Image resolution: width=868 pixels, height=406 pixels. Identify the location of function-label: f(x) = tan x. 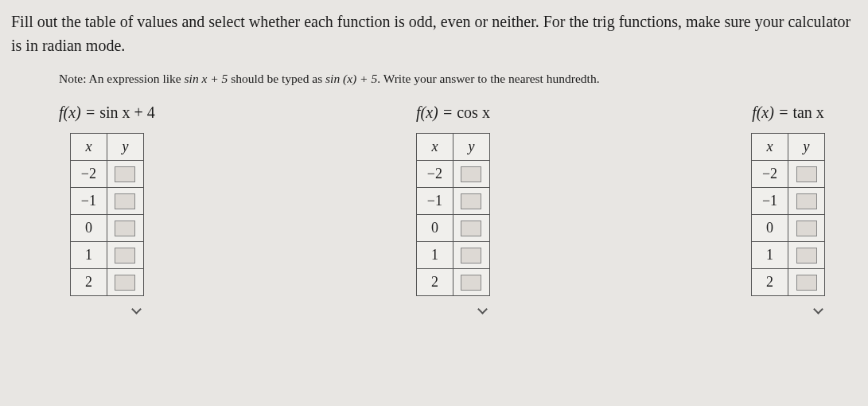
(788, 113).